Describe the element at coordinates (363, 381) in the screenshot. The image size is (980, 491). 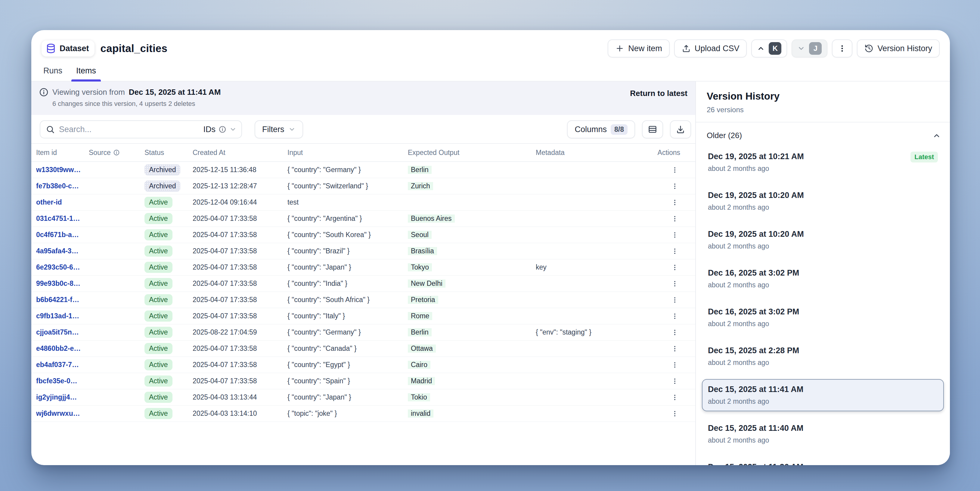
I see `table-row: fbcfe35e-0c8... Active 2025-04-07 17:33:…` at that location.